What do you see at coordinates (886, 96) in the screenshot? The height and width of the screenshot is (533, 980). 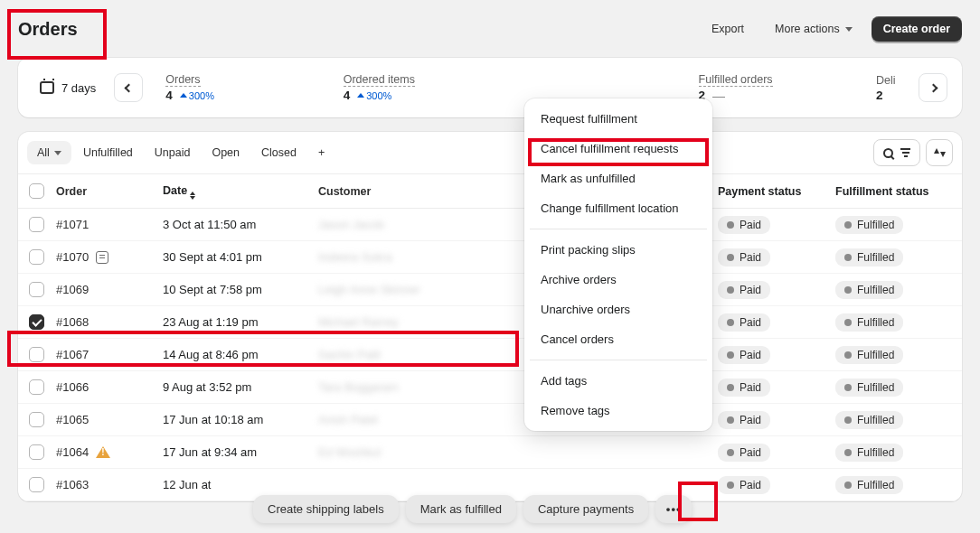 I see `stat-value: 2` at bounding box center [886, 96].